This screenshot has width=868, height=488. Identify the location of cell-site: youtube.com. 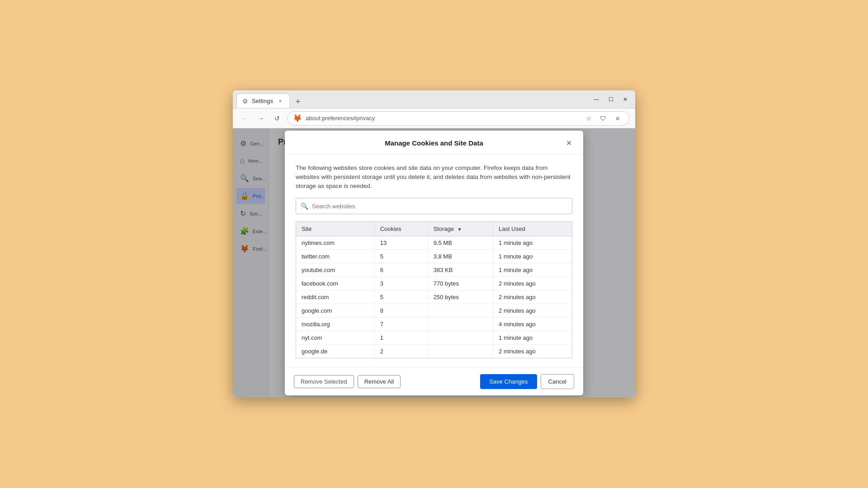
(335, 270).